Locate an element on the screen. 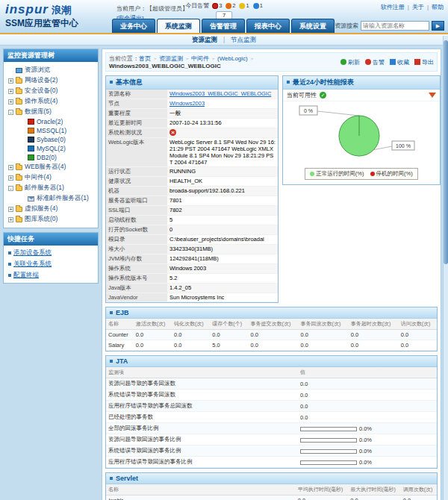 Image resolution: width=448 pixels, height=500 pixels. info-row: 根目录C:\bea\user_projects\domains\broadal is located at coordinates (192, 240).